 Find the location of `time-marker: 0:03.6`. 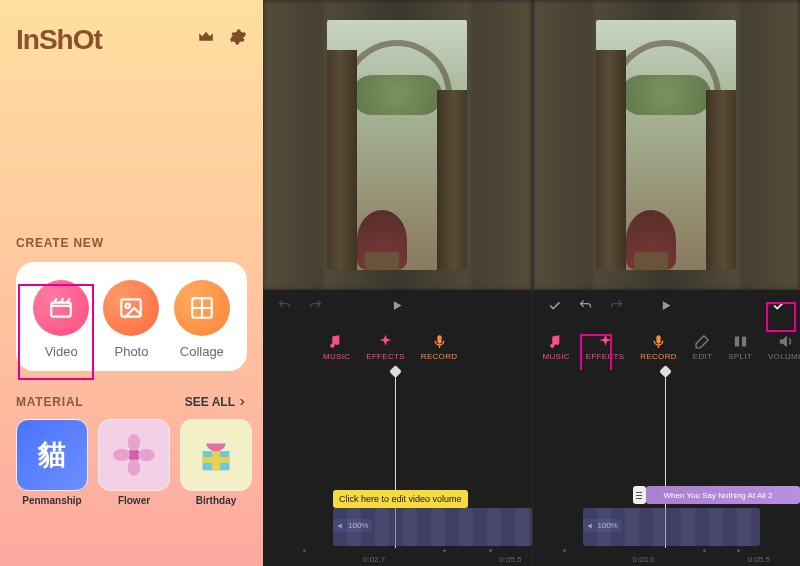

time-marker: 0:03.6 is located at coordinates (644, 560).